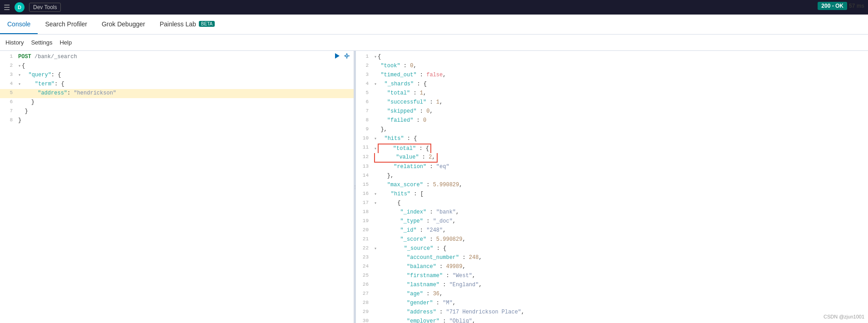 The width and height of the screenshot is (868, 323). Describe the element at coordinates (337, 56) in the screenshot. I see `run-button` at that location.